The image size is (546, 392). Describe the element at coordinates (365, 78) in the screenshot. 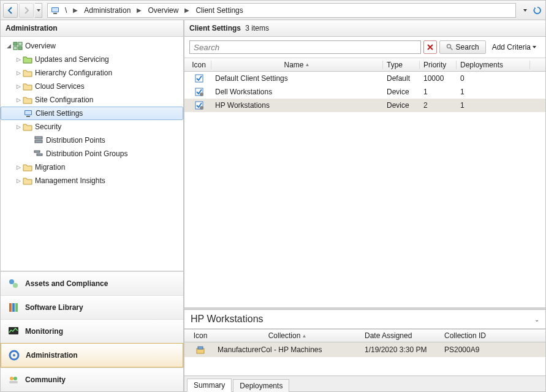

I see `grid-row: Default Client Settings Default 10000 0` at that location.